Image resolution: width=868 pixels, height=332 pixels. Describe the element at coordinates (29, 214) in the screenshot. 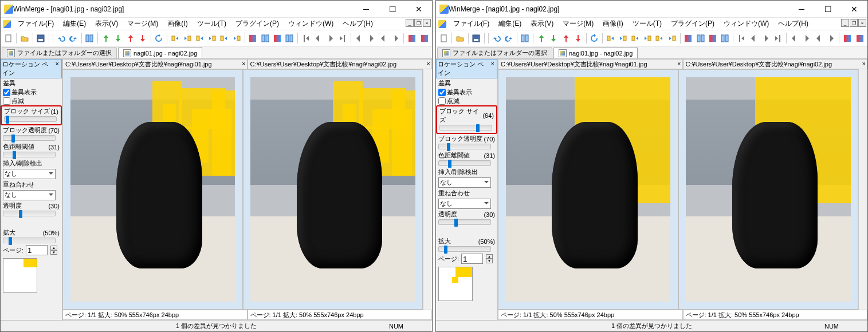

I see `transparency-slider` at that location.